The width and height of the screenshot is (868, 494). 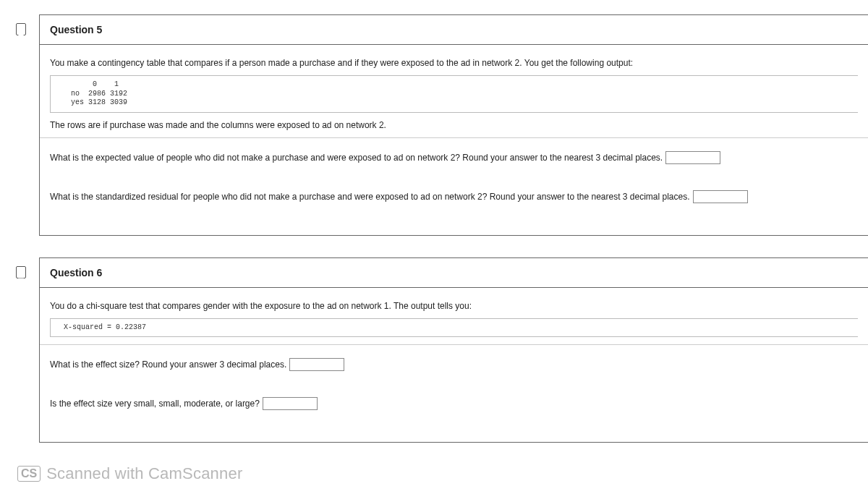 What do you see at coordinates (443, 474) in the screenshot?
I see `camscanner-watermark: CS Scanned with CamScanner` at bounding box center [443, 474].